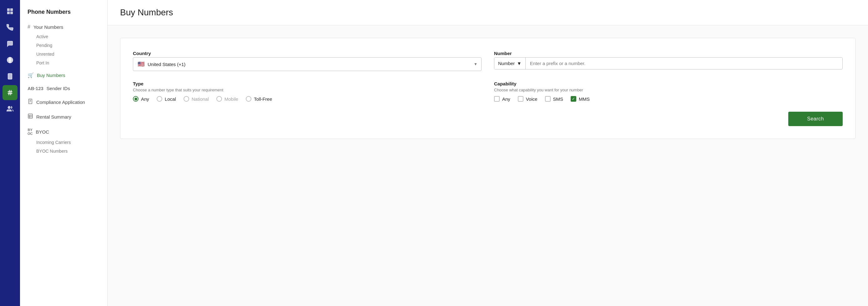 This screenshot has width=868, height=306. Describe the element at coordinates (669, 53) in the screenshot. I see `number-label: Number` at that location.